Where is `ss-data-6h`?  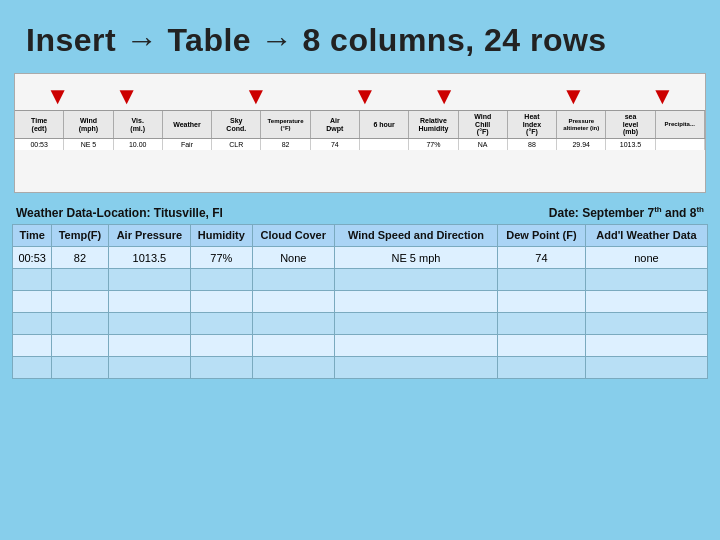 ss-data-6h is located at coordinates (384, 144).